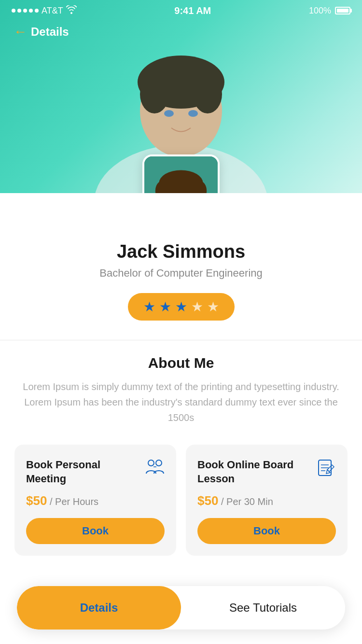 This screenshot has height=644, width=362. I want to click on tab-details-label: Details, so click(99, 608).